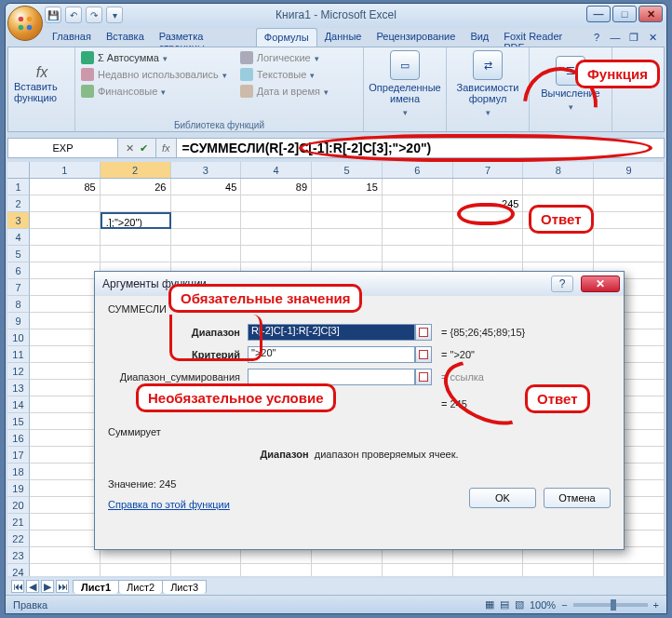 The height and width of the screenshot is (618, 672). I want to click on ribbon-minimize-icon: —, so click(615, 37).